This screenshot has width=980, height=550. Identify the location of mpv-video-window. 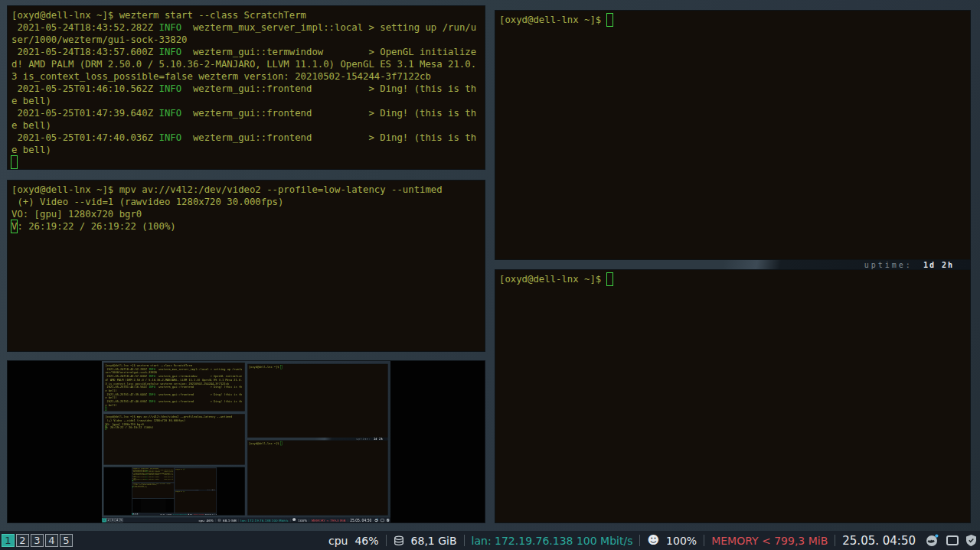
(153, 506).